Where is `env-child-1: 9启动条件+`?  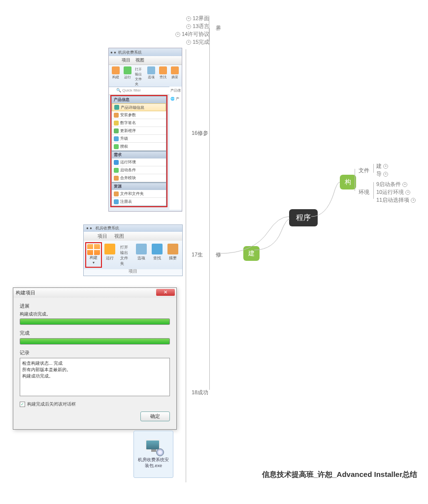
env-child-1: 9启动条件+ is located at coordinates (392, 184).